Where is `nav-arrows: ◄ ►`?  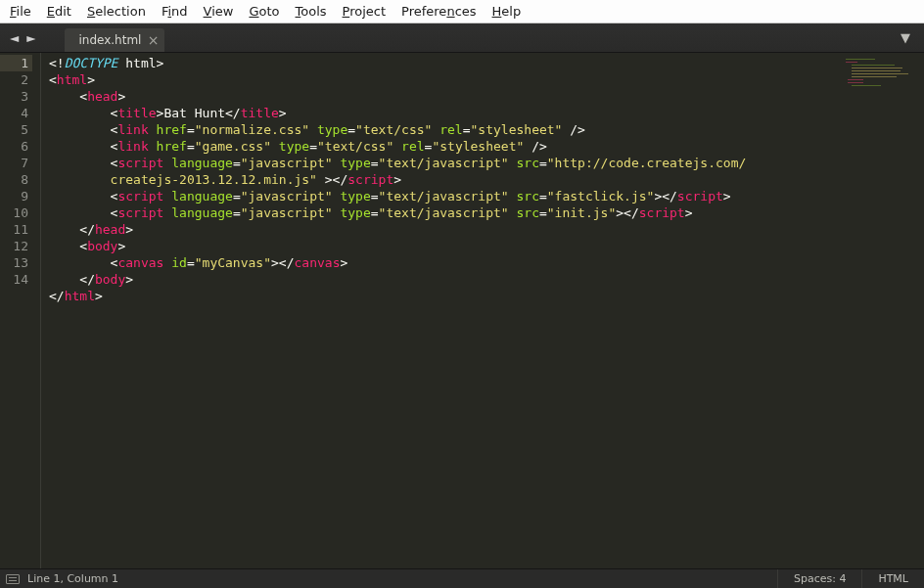 nav-arrows: ◄ ► is located at coordinates (23, 37).